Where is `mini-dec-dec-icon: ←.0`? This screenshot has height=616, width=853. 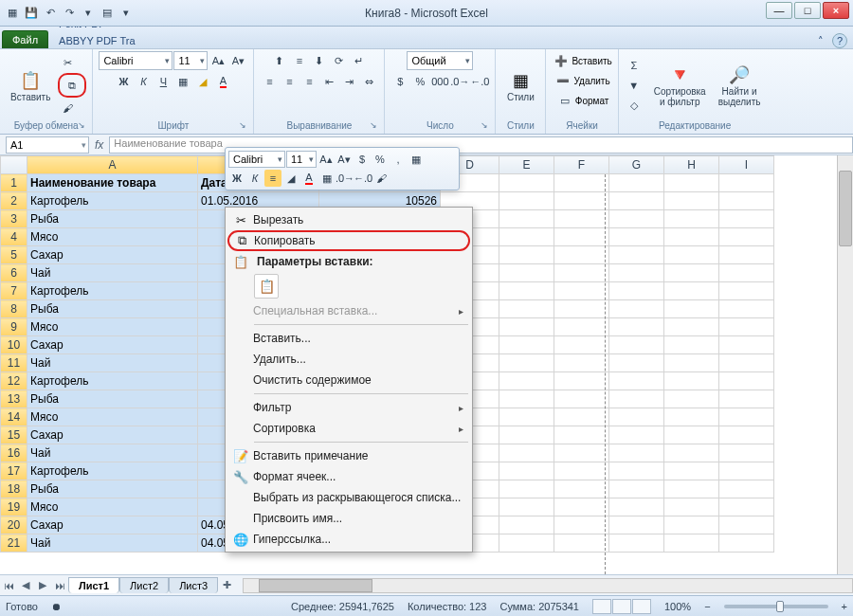 mini-dec-dec-icon: ←.0 is located at coordinates (363, 178).